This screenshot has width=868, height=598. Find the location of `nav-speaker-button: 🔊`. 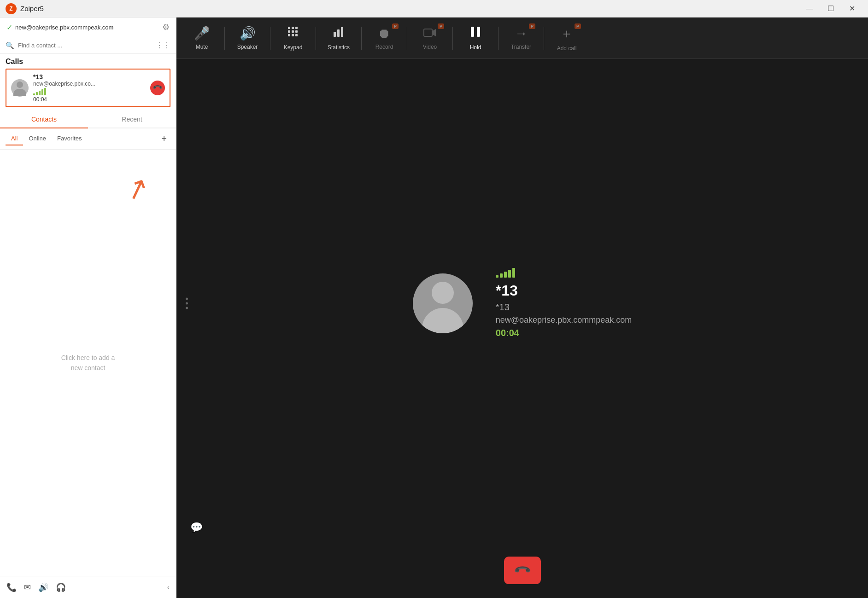

nav-speaker-button: 🔊 is located at coordinates (43, 587).